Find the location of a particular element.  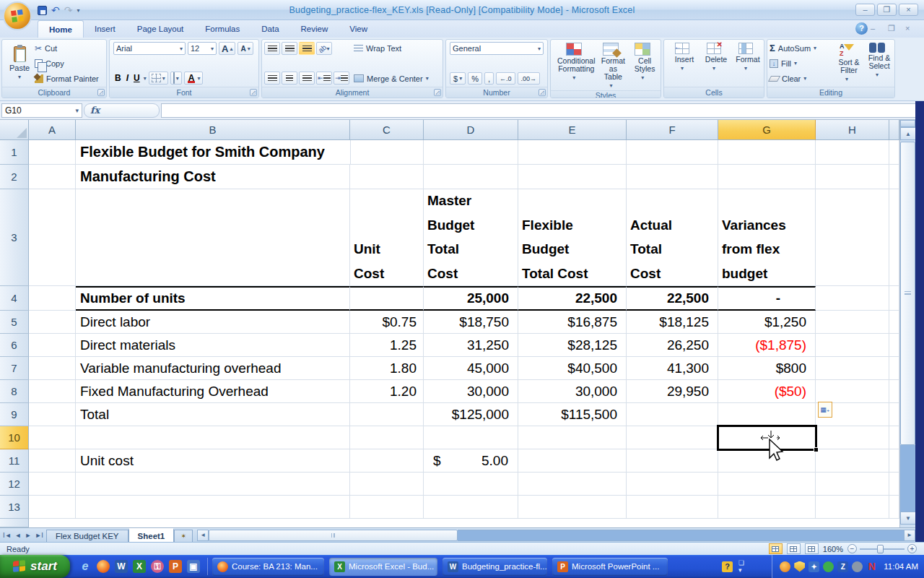

restore-button: ❐ is located at coordinates (886, 10).